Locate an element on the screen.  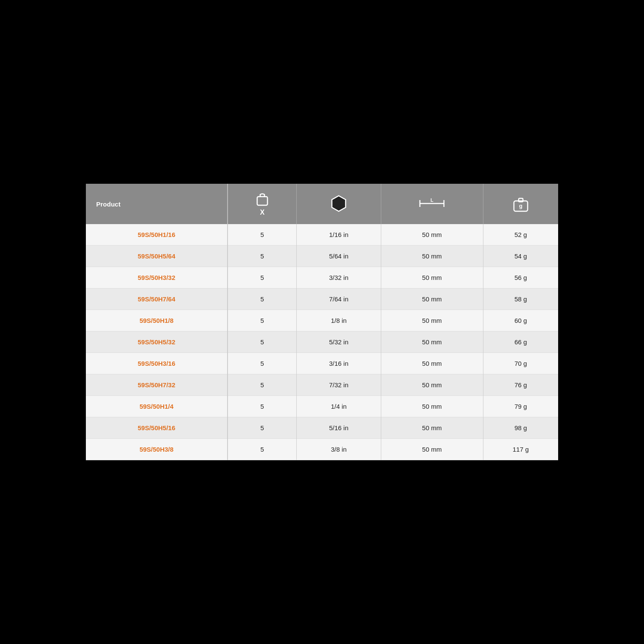
cell-size: 1/4 in is located at coordinates (339, 407).